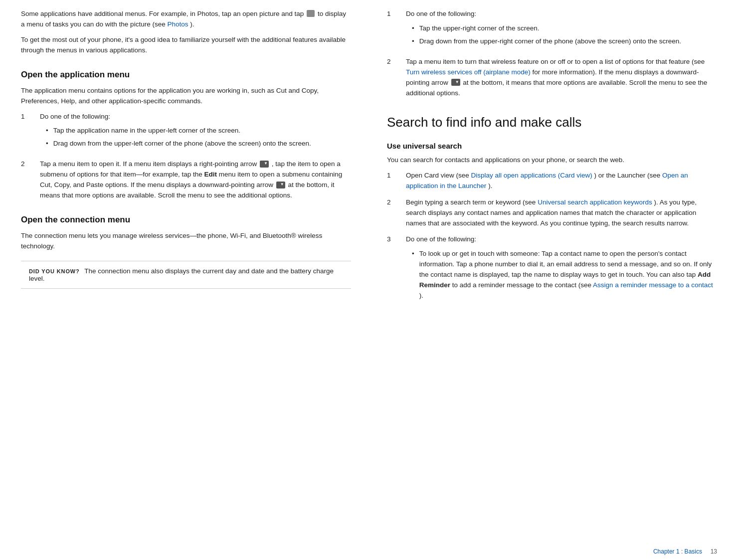 This screenshot has width=738, height=560. I want to click on right-step-2-num: 2, so click(396, 78).